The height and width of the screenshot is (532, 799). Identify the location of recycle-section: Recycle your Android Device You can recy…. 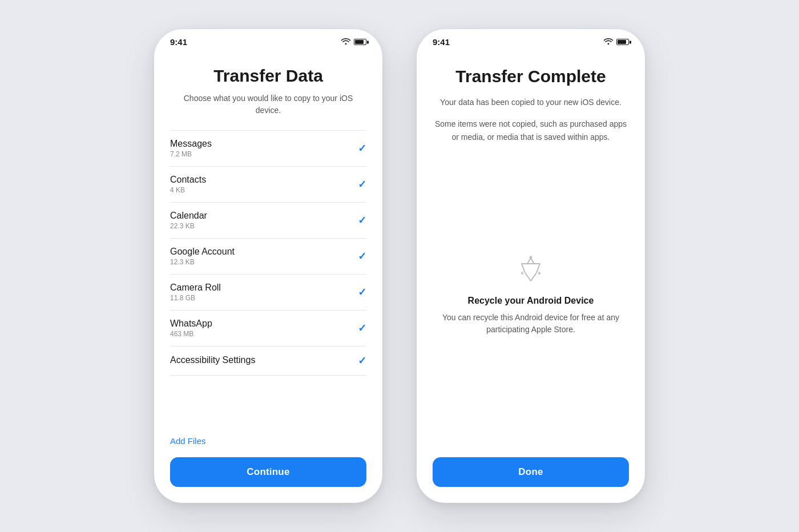
(531, 295).